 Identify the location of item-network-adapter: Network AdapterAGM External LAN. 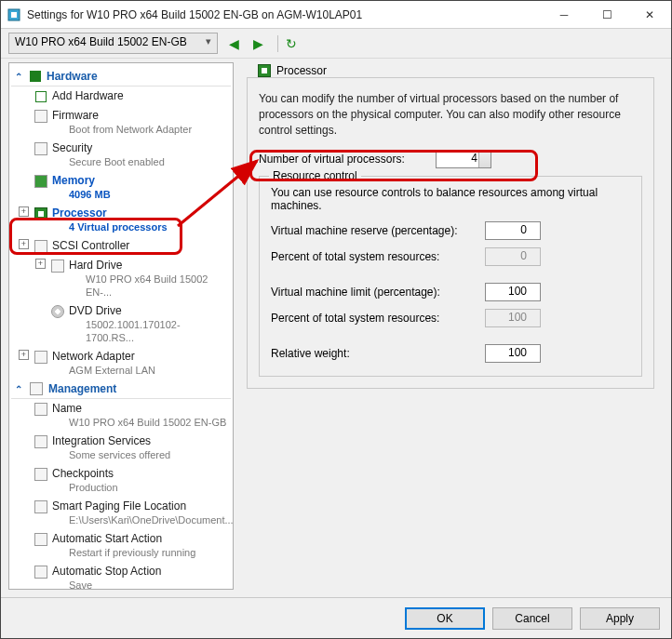
(121, 363).